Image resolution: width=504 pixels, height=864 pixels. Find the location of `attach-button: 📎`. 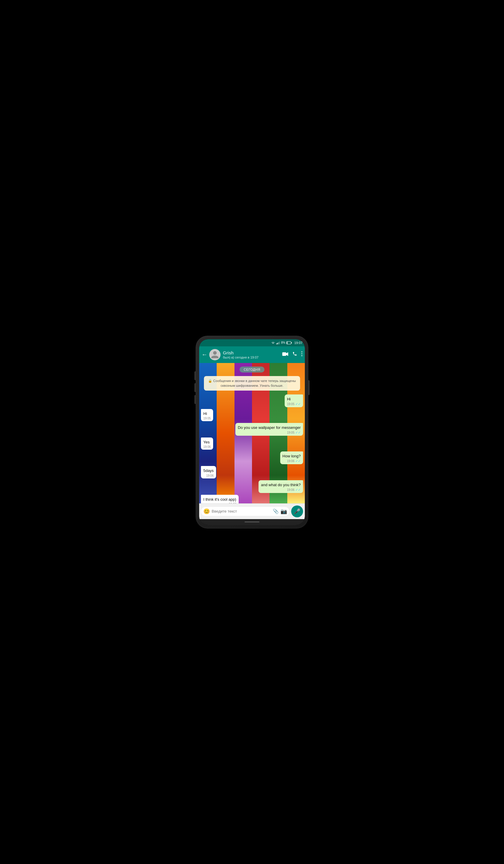

attach-button: 📎 is located at coordinates (276, 511).